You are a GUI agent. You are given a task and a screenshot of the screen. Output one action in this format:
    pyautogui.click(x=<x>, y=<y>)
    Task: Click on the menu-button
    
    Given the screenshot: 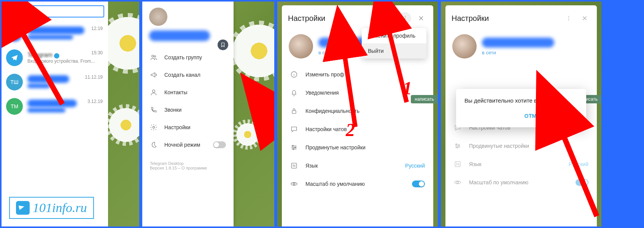 What is the action you would take?
    pyautogui.click(x=10, y=11)
    